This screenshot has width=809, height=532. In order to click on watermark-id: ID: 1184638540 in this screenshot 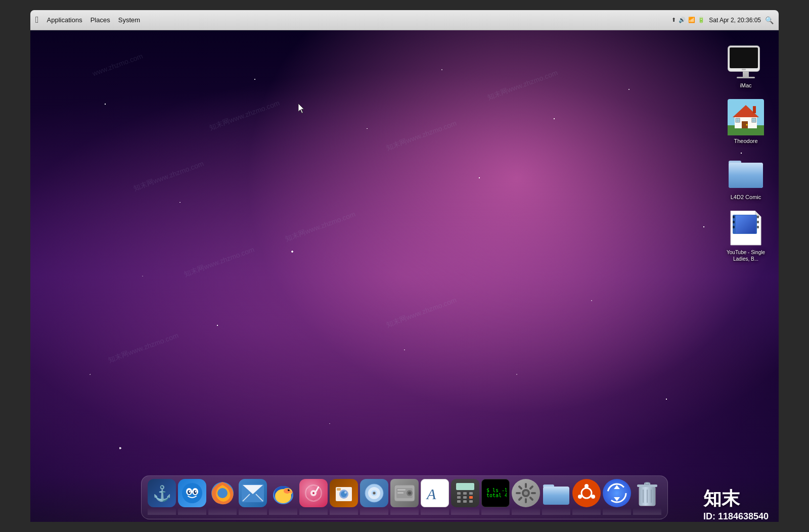, I will do `click(736, 516)`.